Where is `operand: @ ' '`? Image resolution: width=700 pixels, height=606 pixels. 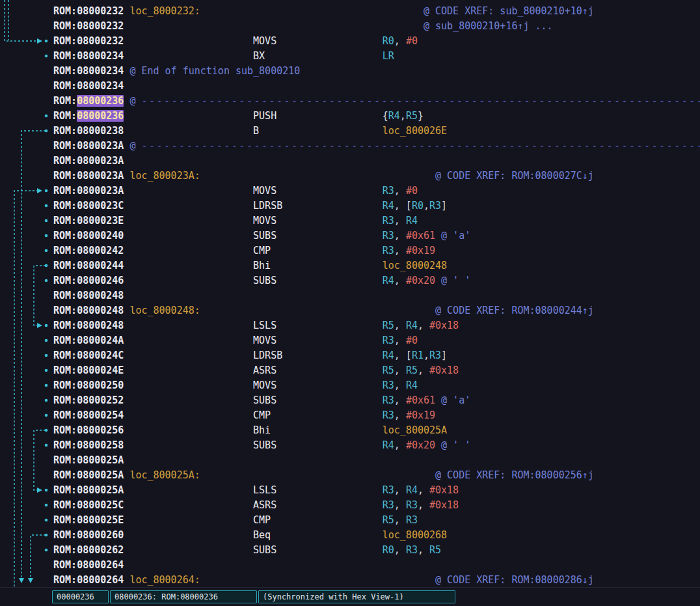 operand: @ ' ' is located at coordinates (455, 445).